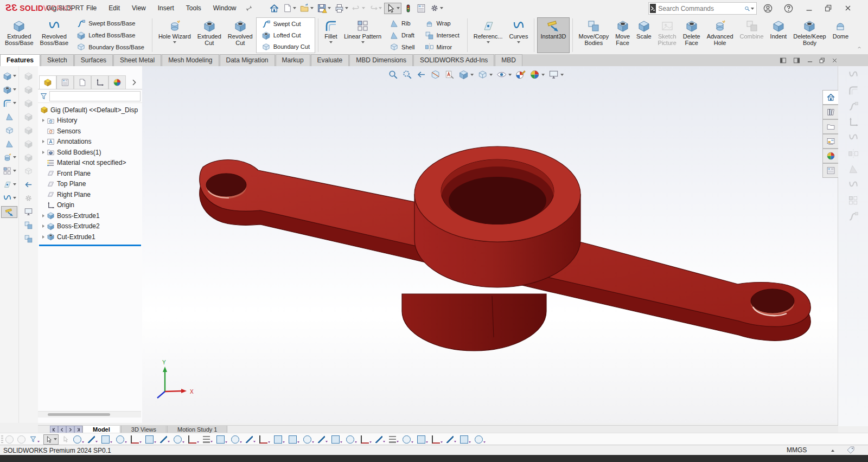 This screenshot has height=462, width=868. What do you see at coordinates (362, 35) in the screenshot?
I see `linear-pattern-button: Linear Pattern` at bounding box center [362, 35].